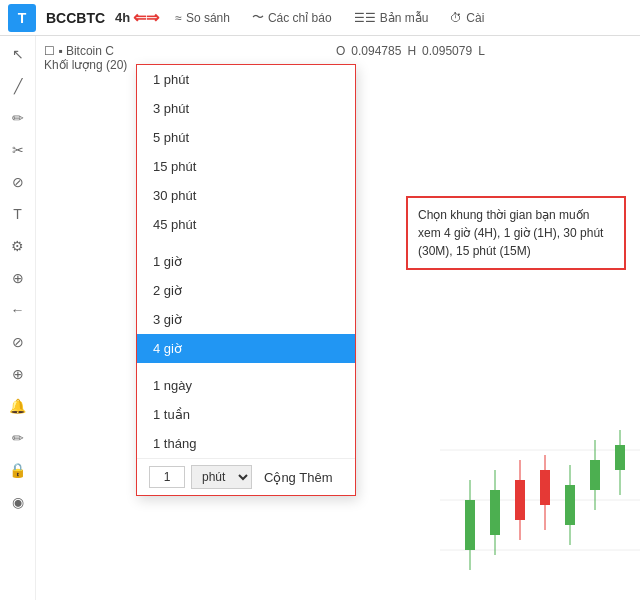 This screenshot has width=640, height=600. I want to click on settings-icon: ⏱, so click(456, 18).